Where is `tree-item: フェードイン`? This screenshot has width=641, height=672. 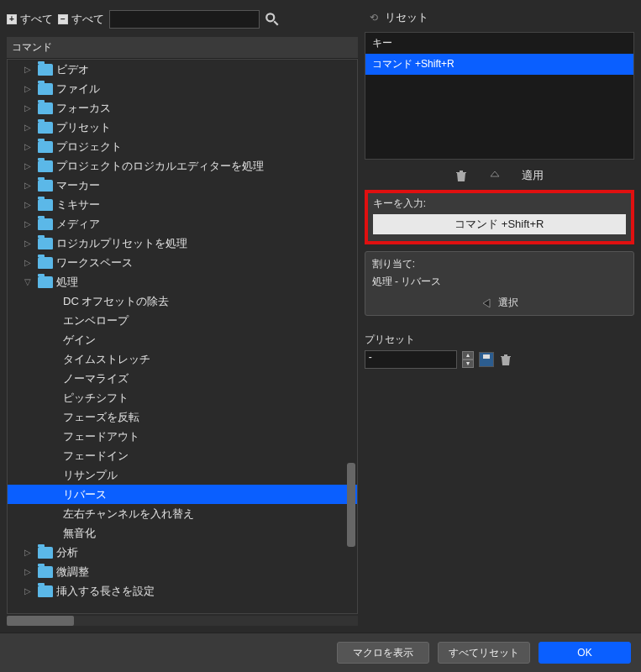
tree-item: フェードイン is located at coordinates (182, 455).